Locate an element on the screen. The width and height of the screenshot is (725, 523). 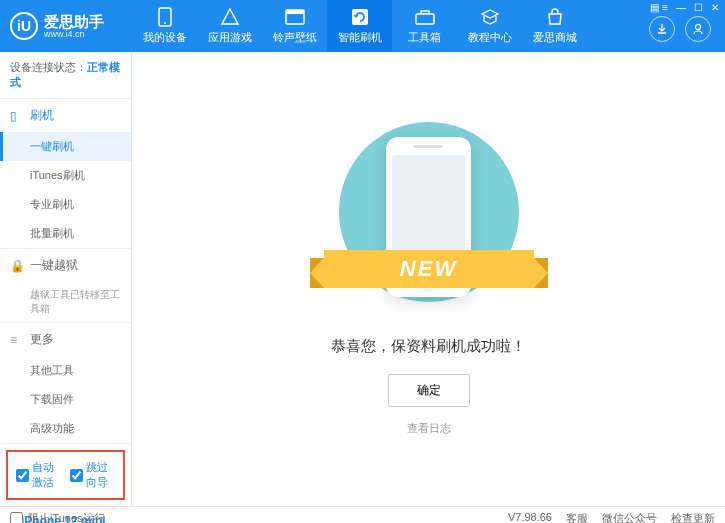
window-controls: ▤ ≡ — ☐ ✕ is located at coordinates (684, 8).